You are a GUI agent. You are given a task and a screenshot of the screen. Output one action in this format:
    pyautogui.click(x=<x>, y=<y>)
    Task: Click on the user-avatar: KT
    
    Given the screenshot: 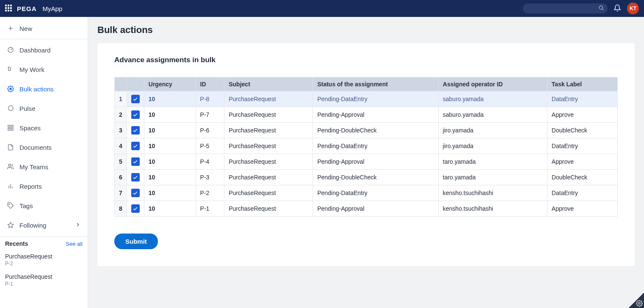 What is the action you would take?
    pyautogui.click(x=633, y=8)
    